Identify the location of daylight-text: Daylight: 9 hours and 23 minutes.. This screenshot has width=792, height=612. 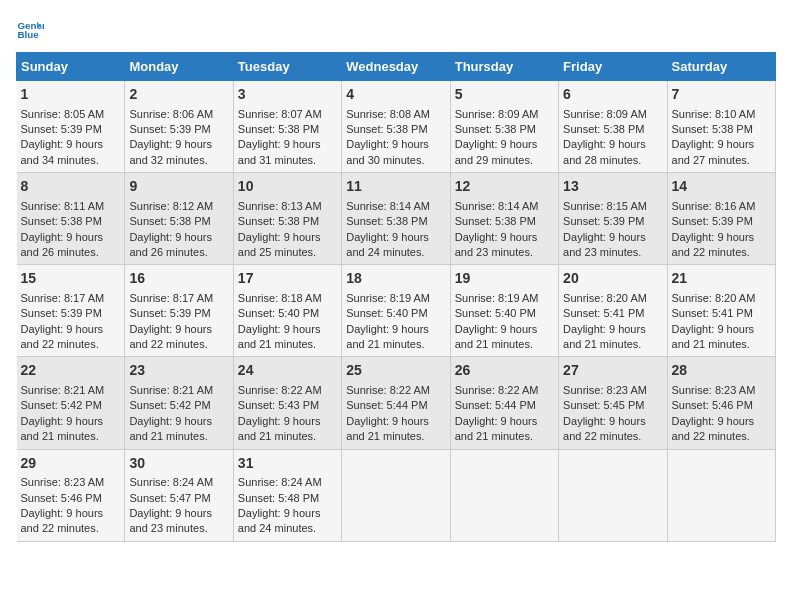
(604, 244).